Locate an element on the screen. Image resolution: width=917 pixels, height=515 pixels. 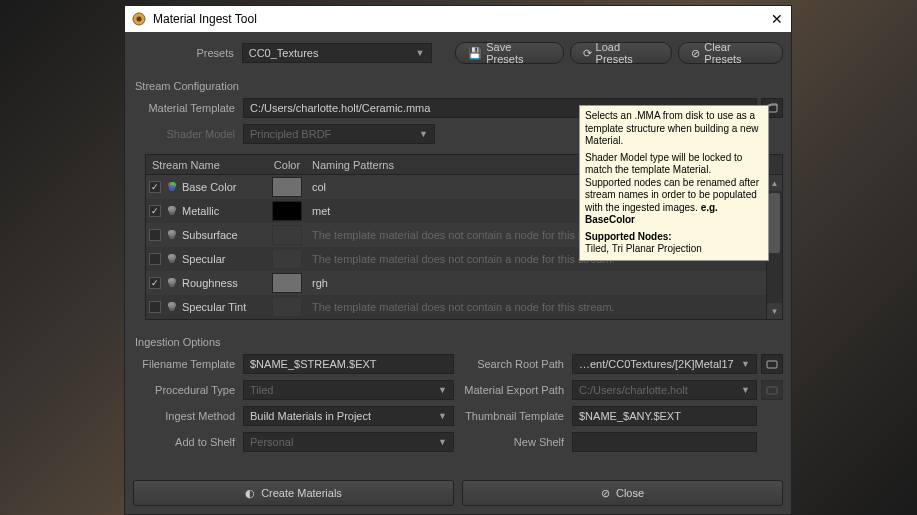
material-template-label: Material Template is located at coordinates (188, 108).